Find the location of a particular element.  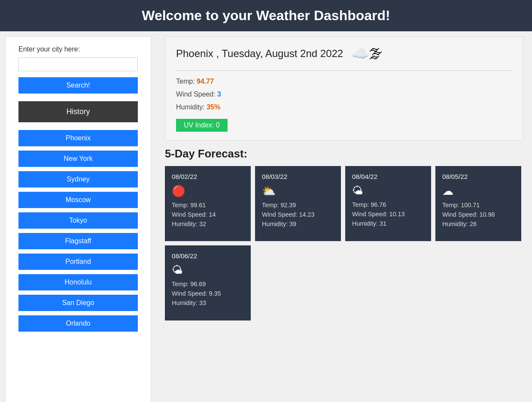

city-history-button: New York is located at coordinates (78, 159).